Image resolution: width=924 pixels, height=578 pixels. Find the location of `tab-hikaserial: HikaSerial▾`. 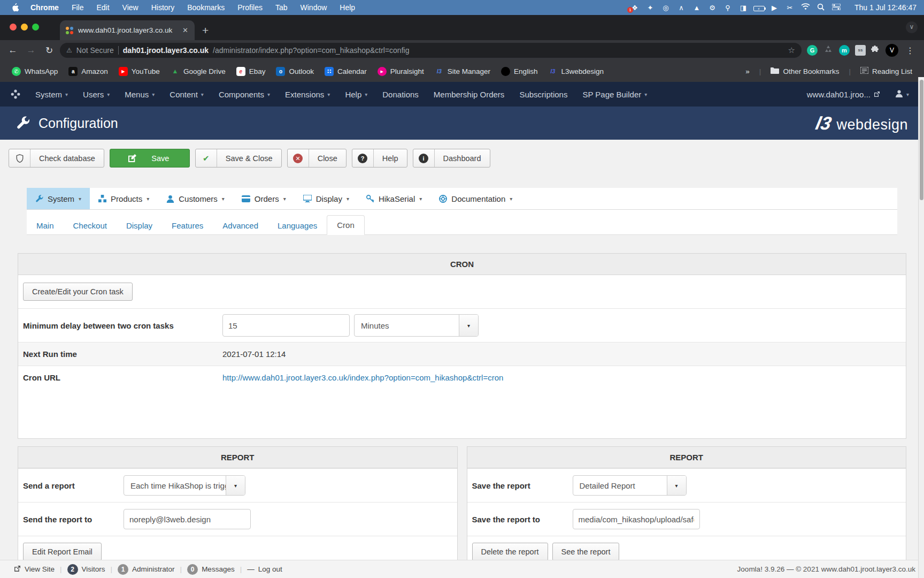

tab-hikaserial: HikaSerial▾ is located at coordinates (394, 199).